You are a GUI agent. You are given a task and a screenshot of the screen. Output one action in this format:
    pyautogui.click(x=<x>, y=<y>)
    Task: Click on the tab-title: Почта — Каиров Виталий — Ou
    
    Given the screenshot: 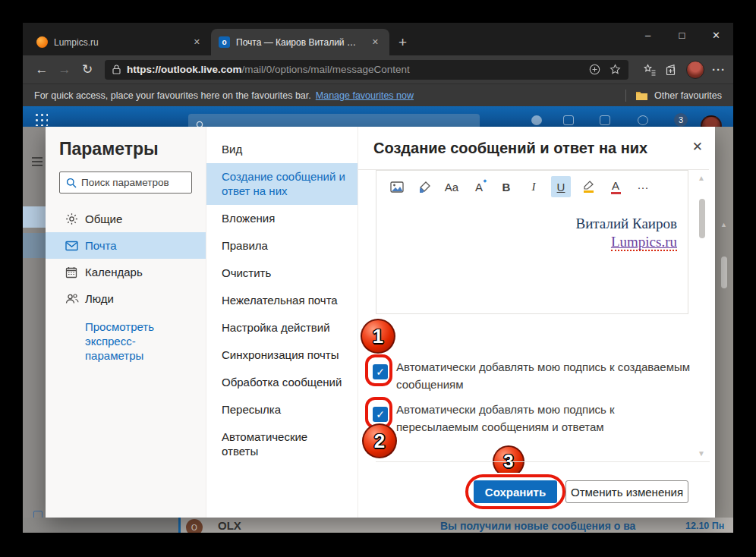 What is the action you would take?
    pyautogui.click(x=299, y=42)
    